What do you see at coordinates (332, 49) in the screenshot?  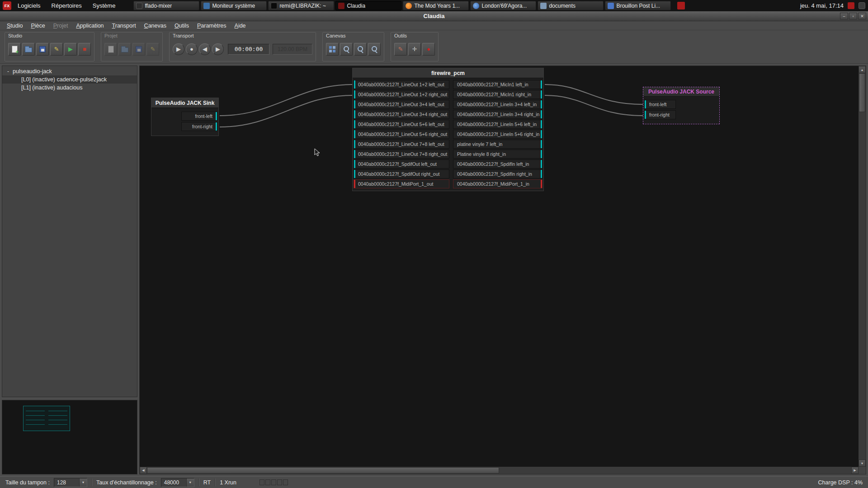 I see `canvas-arrange-button` at bounding box center [332, 49].